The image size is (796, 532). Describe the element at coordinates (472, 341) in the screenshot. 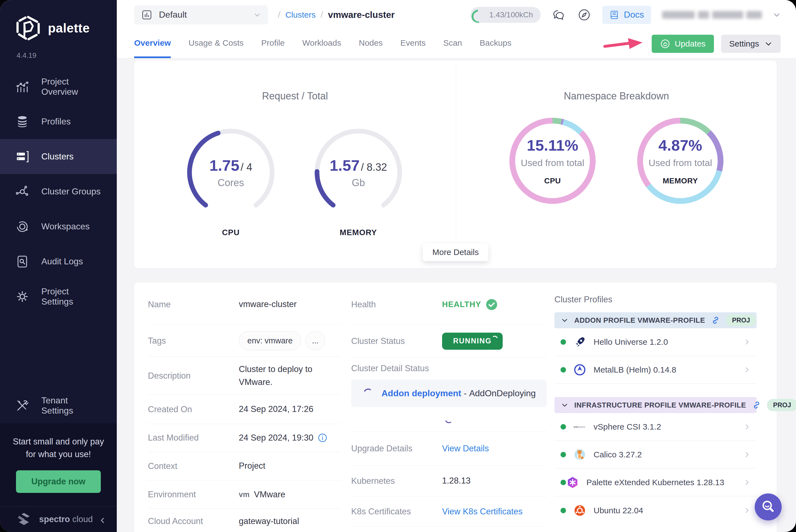

I see `running-status-text: RUNNING` at that location.